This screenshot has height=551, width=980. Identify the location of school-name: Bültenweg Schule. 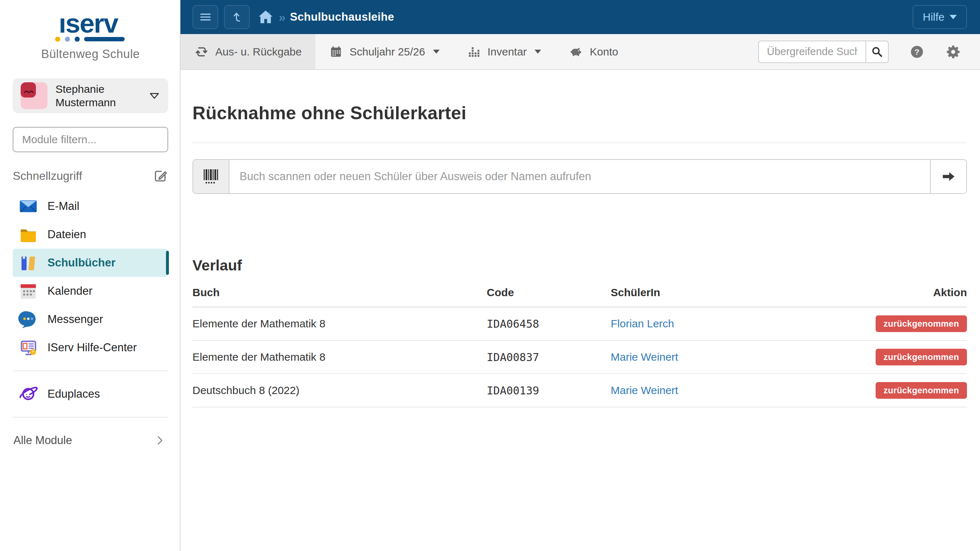
(91, 54).